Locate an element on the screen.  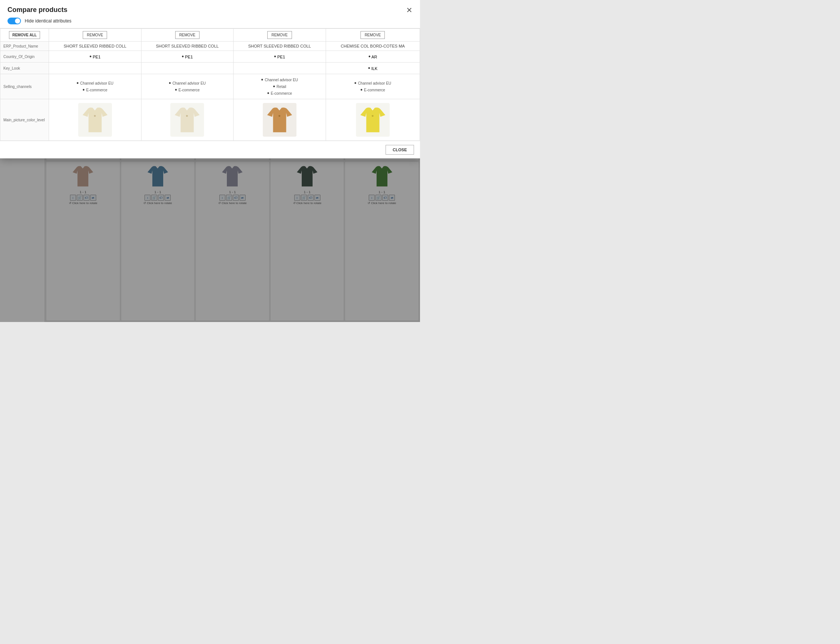
footer-close-button: CLOSE is located at coordinates (400, 150).